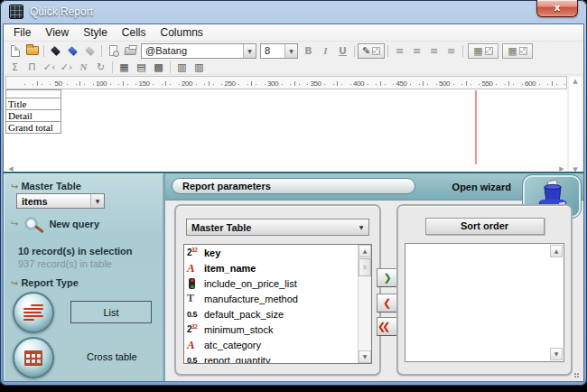 The height and width of the screenshot is (392, 587). Describe the element at coordinates (22, 33) in the screenshot. I see `menu-file: File` at that location.